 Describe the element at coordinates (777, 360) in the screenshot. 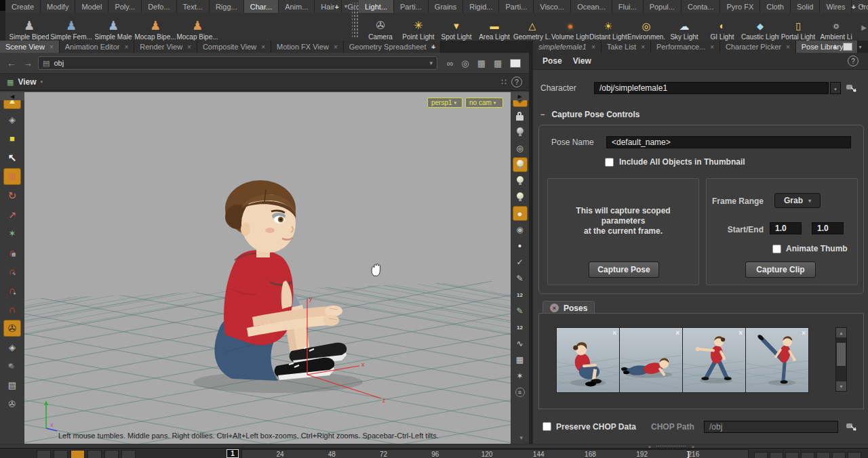

I see `pose-thumbnail-kick: ×` at that location.